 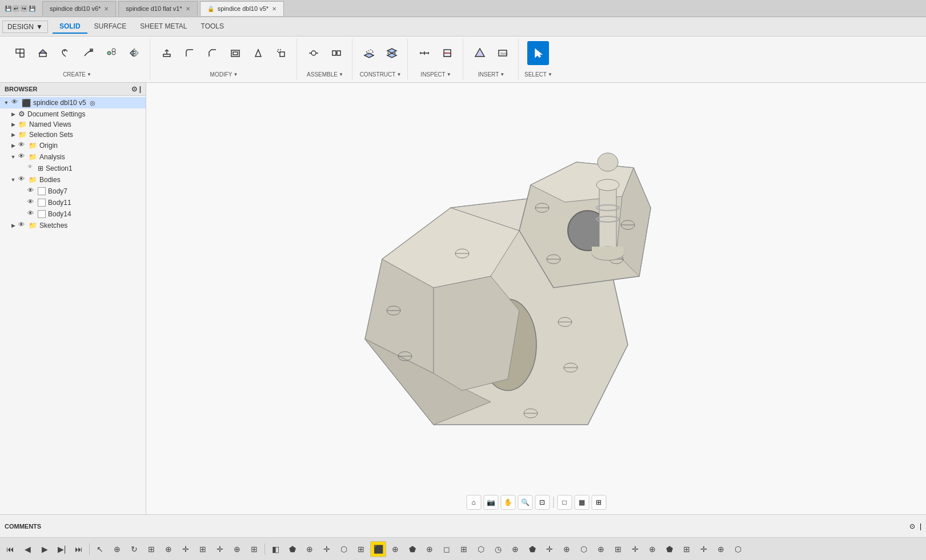 What do you see at coordinates (73, 168) in the screenshot?
I see `tree-item-section1: 👁 ⊞ Section1` at bounding box center [73, 168].